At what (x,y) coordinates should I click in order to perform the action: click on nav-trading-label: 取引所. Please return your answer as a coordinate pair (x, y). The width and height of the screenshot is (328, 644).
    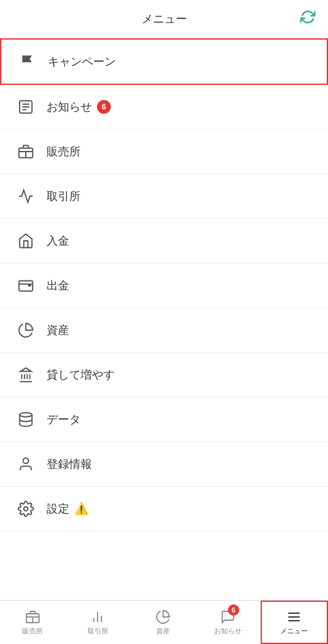
    Looking at the image, I should click on (98, 631).